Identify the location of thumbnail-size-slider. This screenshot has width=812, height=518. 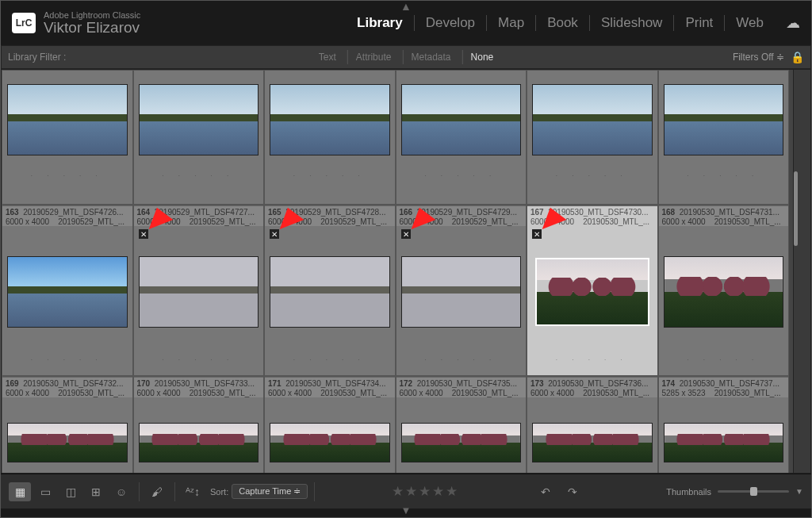
(753, 492).